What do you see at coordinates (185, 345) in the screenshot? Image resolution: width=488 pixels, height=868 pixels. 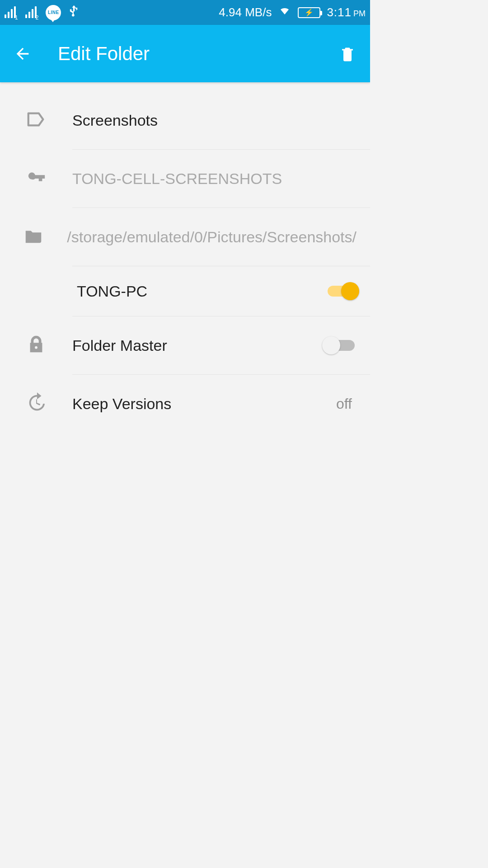 I see `folder-master-row: Folder Master` at bounding box center [185, 345].